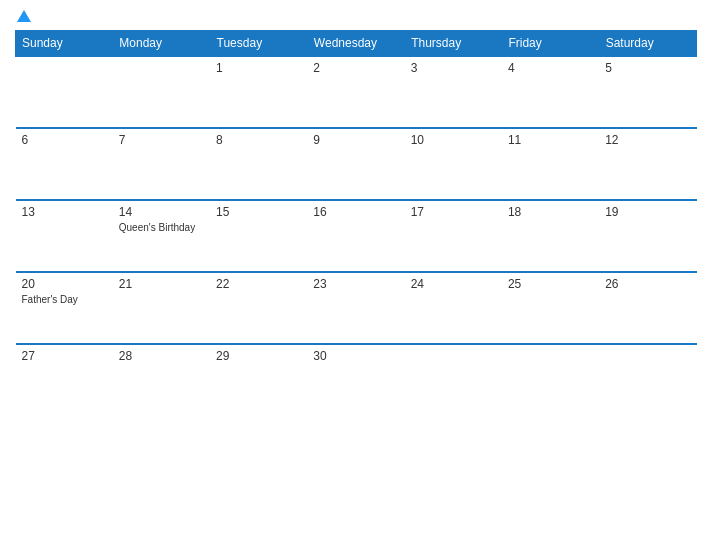  I want to click on holiday-label: Father's Day, so click(64, 300).